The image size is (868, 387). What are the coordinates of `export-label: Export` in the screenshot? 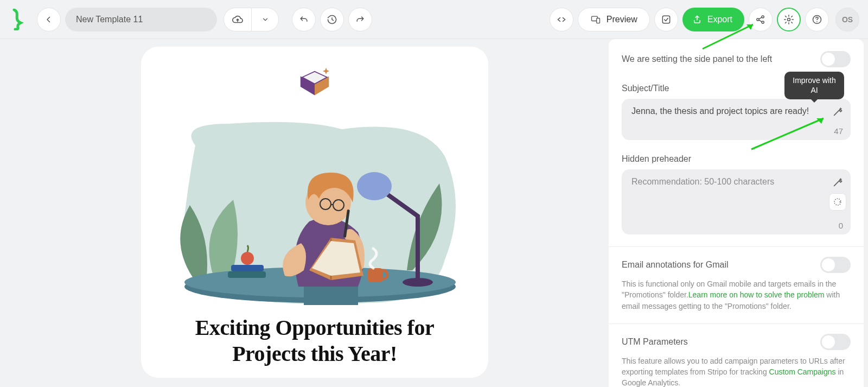 It's located at (720, 20).